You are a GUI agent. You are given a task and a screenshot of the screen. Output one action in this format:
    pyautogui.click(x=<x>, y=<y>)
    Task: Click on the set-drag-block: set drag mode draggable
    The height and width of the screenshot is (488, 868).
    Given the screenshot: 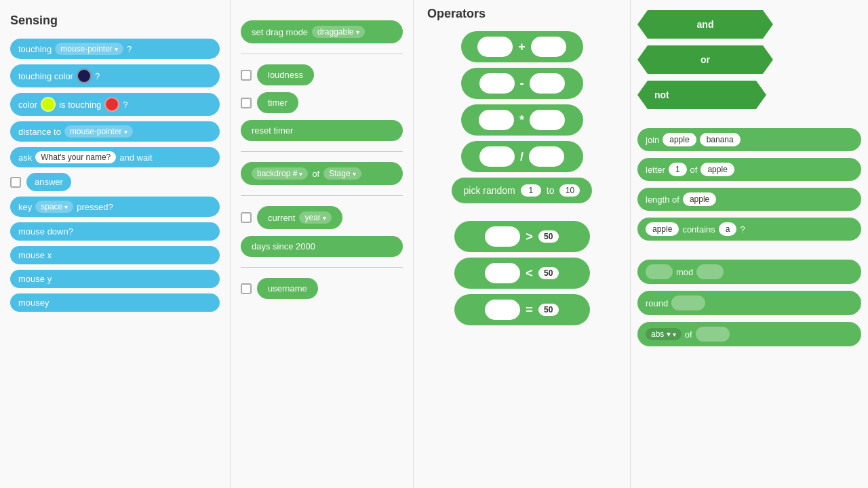 What is the action you would take?
    pyautogui.click(x=321, y=32)
    